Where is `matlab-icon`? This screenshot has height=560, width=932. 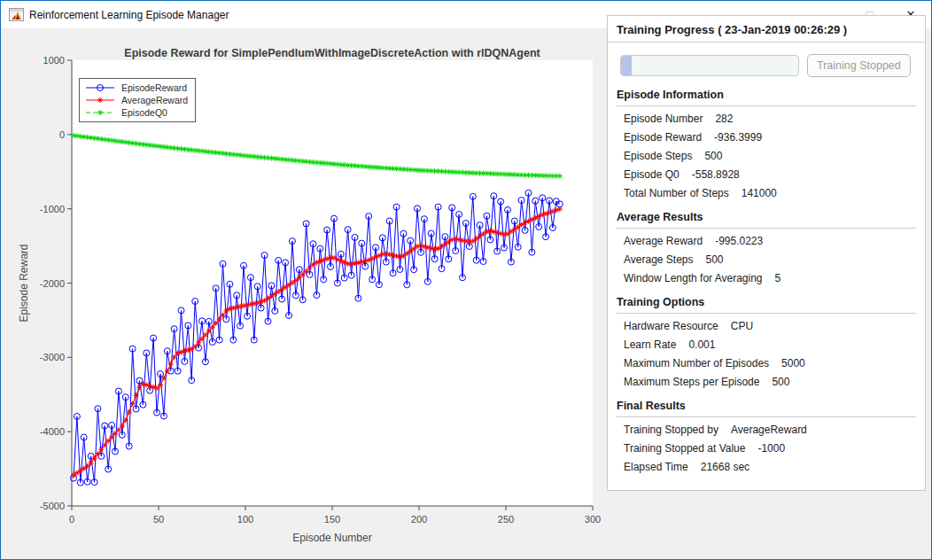
matlab-icon is located at coordinates (16, 14).